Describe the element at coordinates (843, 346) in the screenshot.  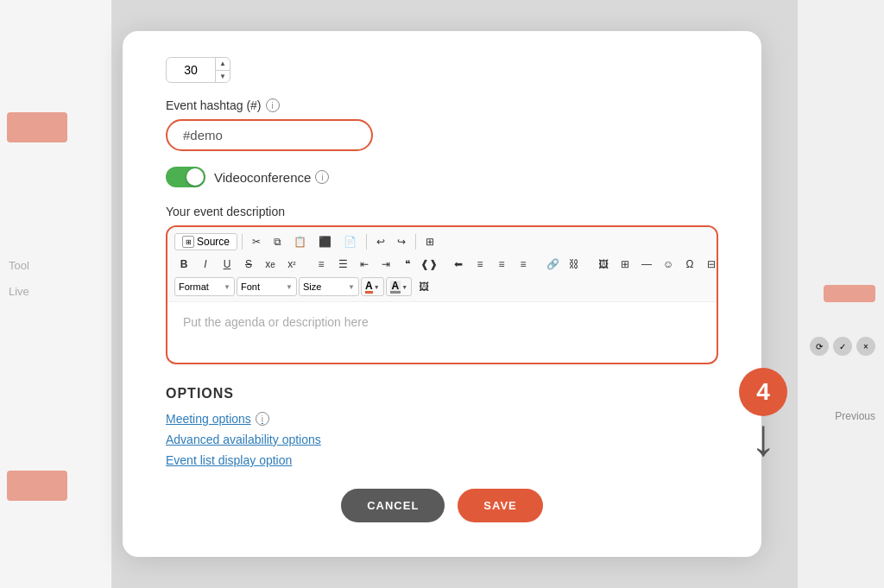
I see `right-icon-group: ⟳ ✓ ×` at that location.